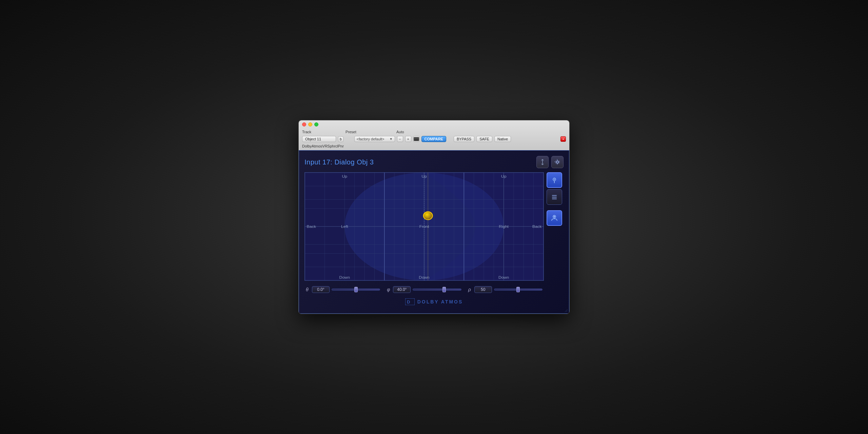 The height and width of the screenshot is (434, 868). Describe the element at coordinates (484, 139) in the screenshot. I see `safe-button: SAFE` at that location.